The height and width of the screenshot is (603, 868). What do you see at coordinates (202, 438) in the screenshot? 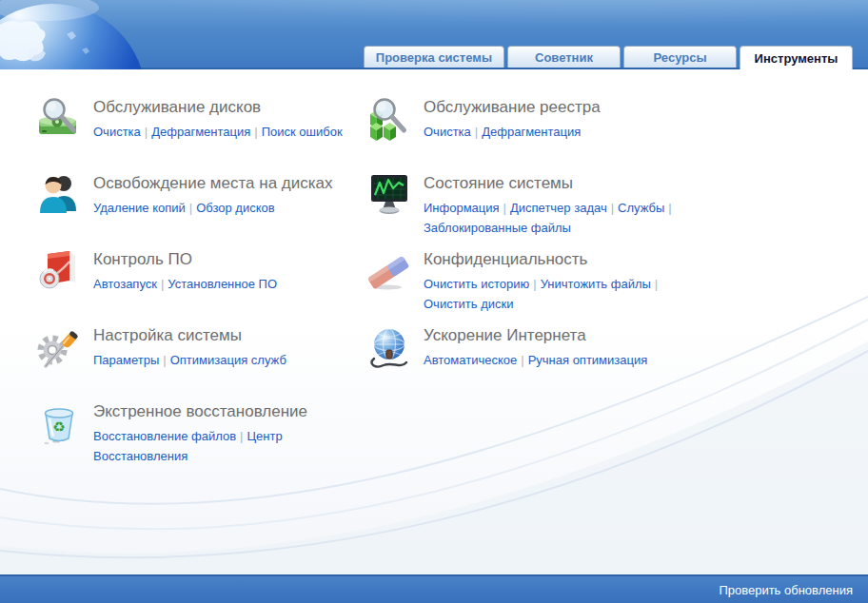
I see `category-emergency-recovery: ♻Экстренное восстановлениеВосстановление…` at bounding box center [202, 438].